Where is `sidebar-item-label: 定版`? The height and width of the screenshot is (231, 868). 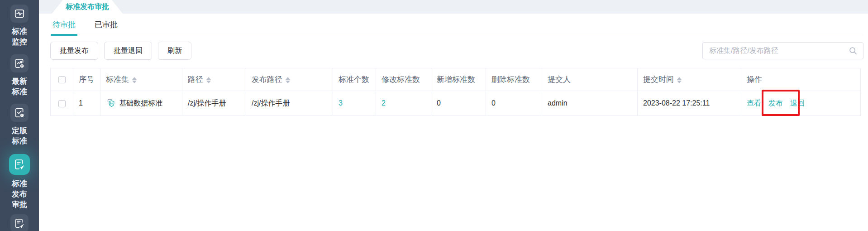 sidebar-item-label: 定版 is located at coordinates (19, 130).